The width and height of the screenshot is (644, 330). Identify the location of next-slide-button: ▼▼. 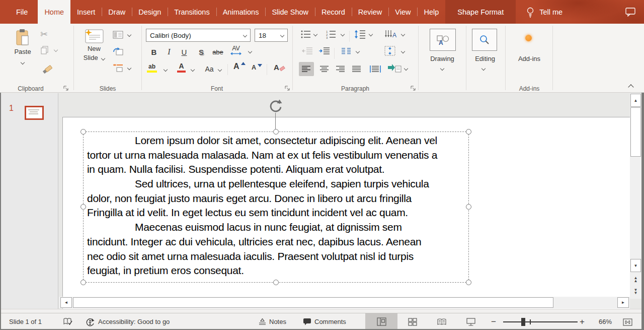
(636, 292).